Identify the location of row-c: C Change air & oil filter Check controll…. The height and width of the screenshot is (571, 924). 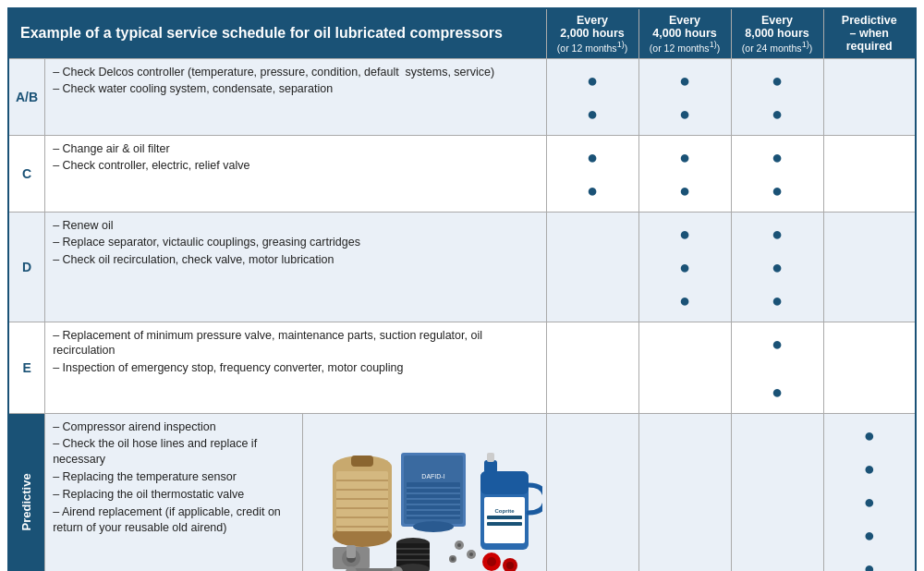
(462, 174).